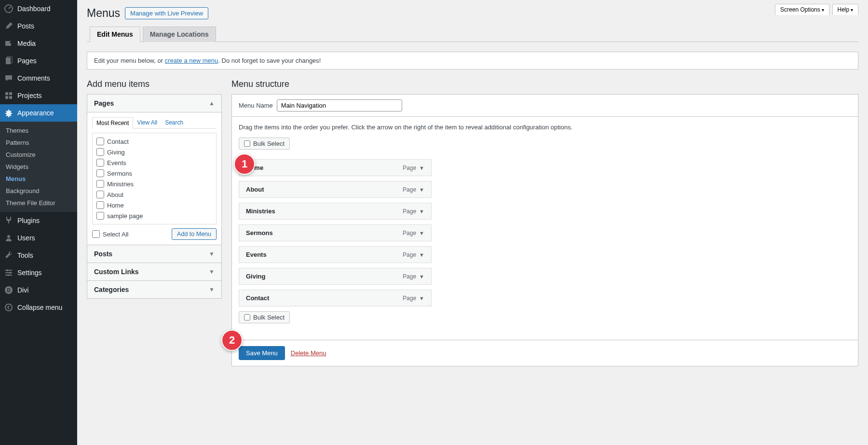  Describe the element at coordinates (154, 272) in the screenshot. I see `accordion-custom-links-header: Custom Links ▼` at that location.